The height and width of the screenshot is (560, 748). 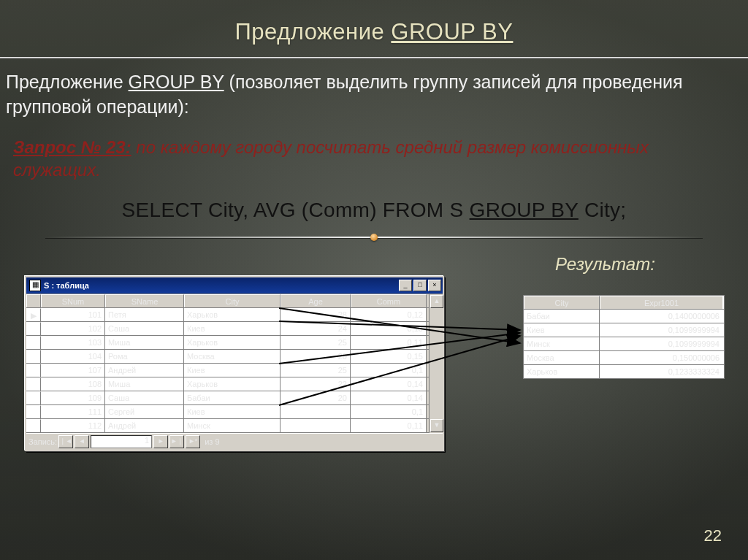 What do you see at coordinates (73, 398) in the screenshot?
I see `cell: 109` at bounding box center [73, 398].